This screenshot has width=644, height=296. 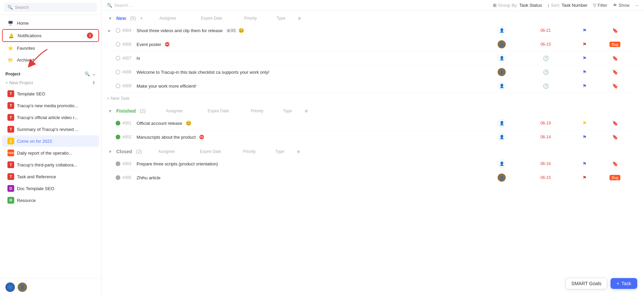 I want to click on task-title: Welcome to Tracup-in this task checklist…, so click(x=203, y=72).